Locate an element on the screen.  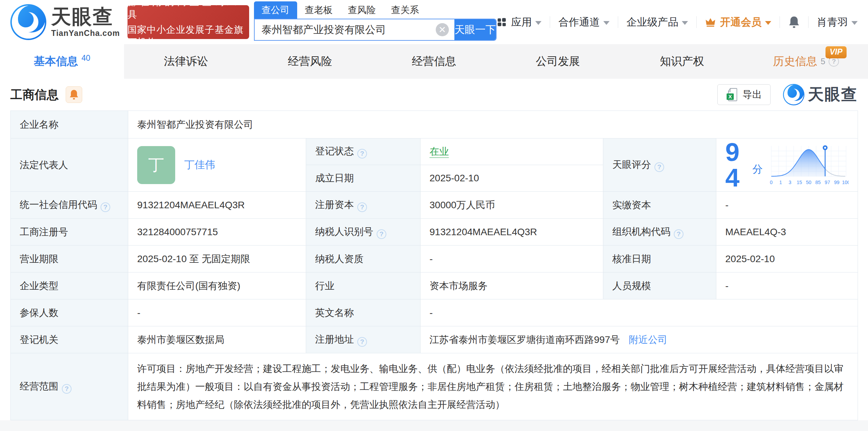
search-tab-relation: 查关系 is located at coordinates (405, 10).